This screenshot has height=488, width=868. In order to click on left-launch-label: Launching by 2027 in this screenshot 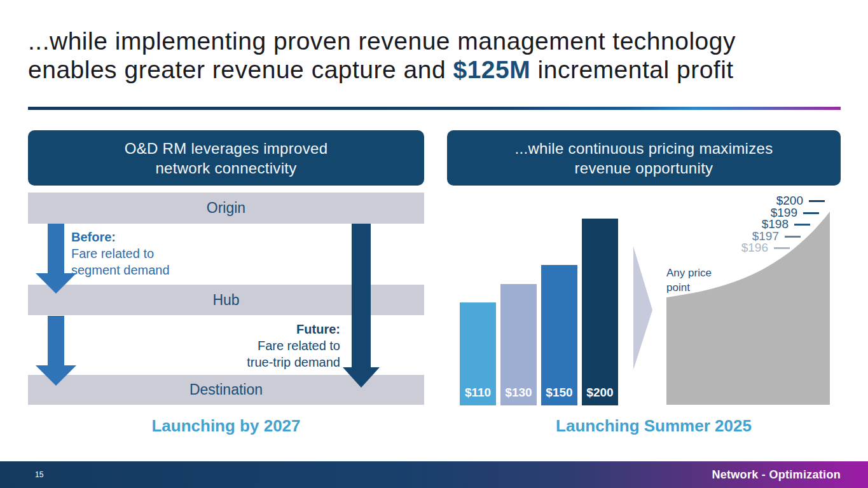, I will do `click(226, 426)`.